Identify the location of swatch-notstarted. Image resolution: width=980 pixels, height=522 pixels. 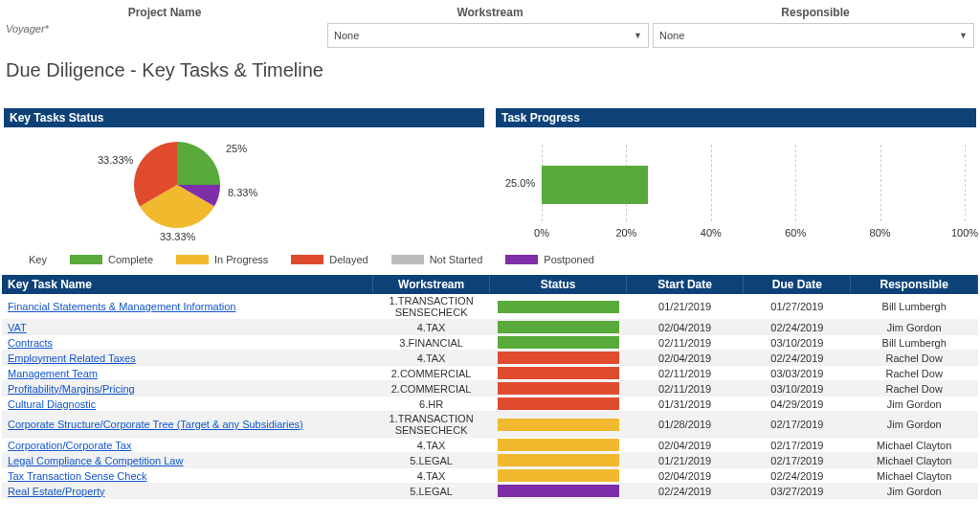
(408, 260).